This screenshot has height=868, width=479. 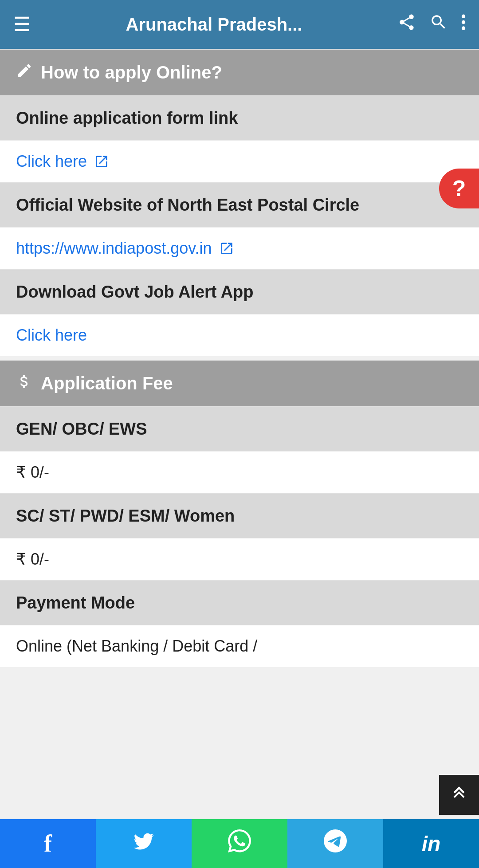 What do you see at coordinates (214, 25) in the screenshot?
I see `nav-title: Arunachal Pradesh...` at bounding box center [214, 25].